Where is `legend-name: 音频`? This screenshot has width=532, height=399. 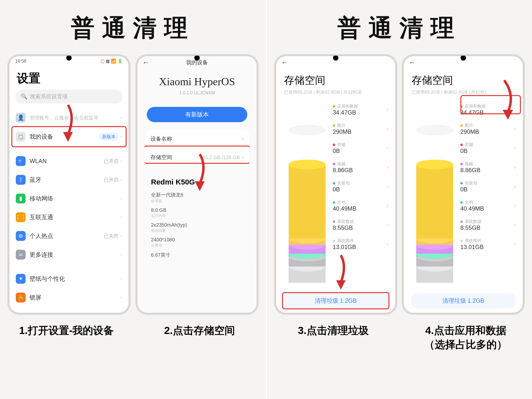 legend-name: 音频 is located at coordinates (469, 145).